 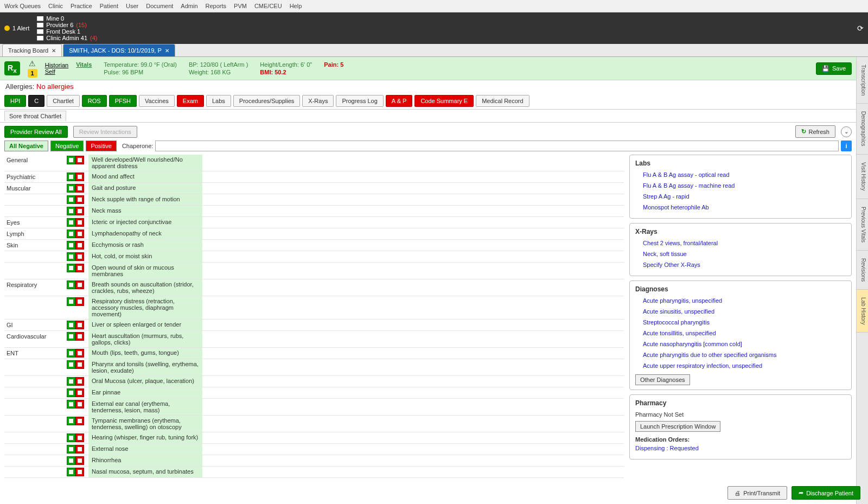 I want to click on chaperone-input, so click(x=497, y=146).